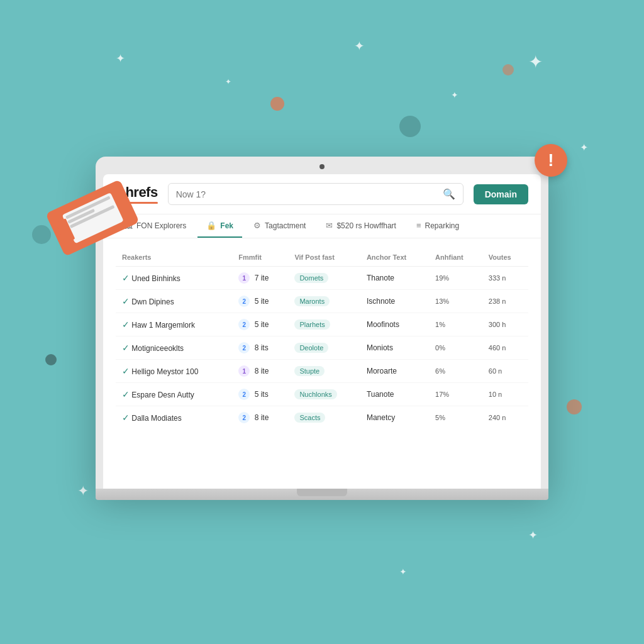  I want to click on row-name-cell: ✓ Dalla Modiates, so click(174, 418).